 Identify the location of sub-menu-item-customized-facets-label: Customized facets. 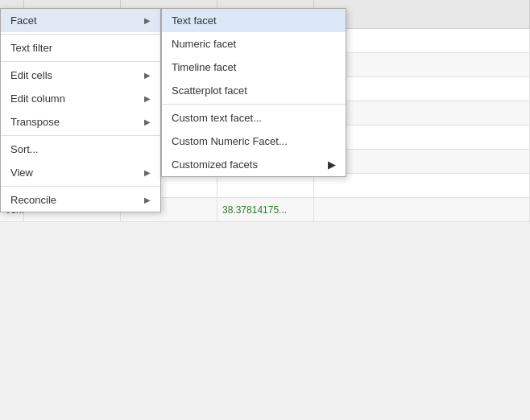
(214, 164).